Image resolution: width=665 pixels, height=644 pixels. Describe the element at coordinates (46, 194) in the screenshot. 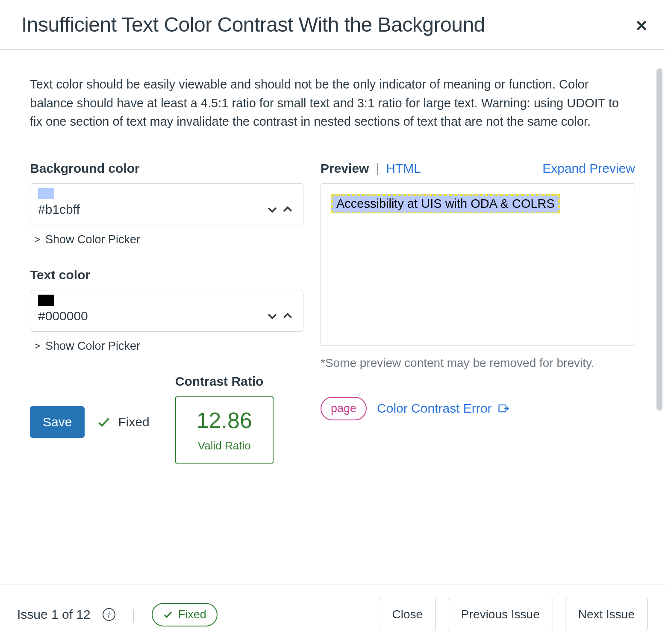

I see `background-swatch` at that location.